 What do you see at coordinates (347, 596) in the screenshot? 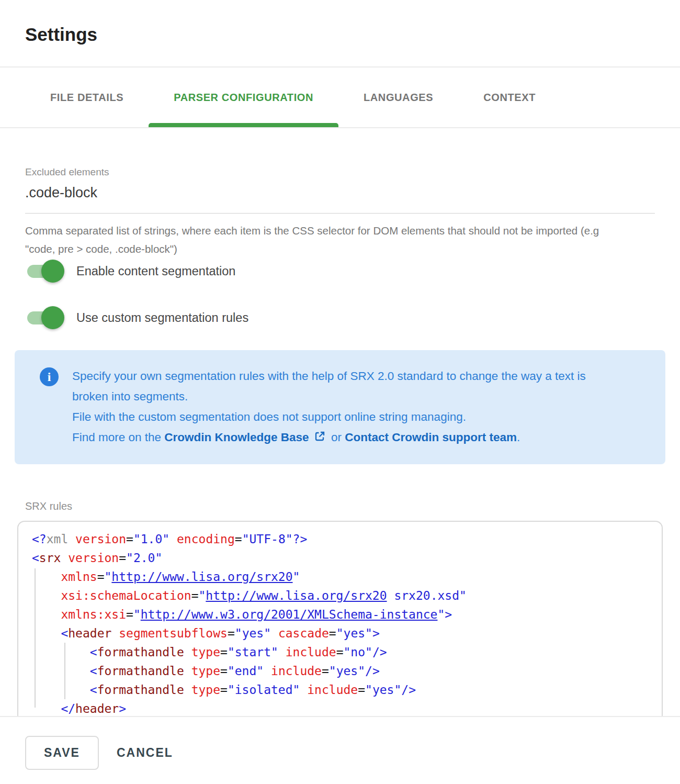
I see `code-line: xsi:schemaLocation="http://www.lisa.org/…` at bounding box center [347, 596].